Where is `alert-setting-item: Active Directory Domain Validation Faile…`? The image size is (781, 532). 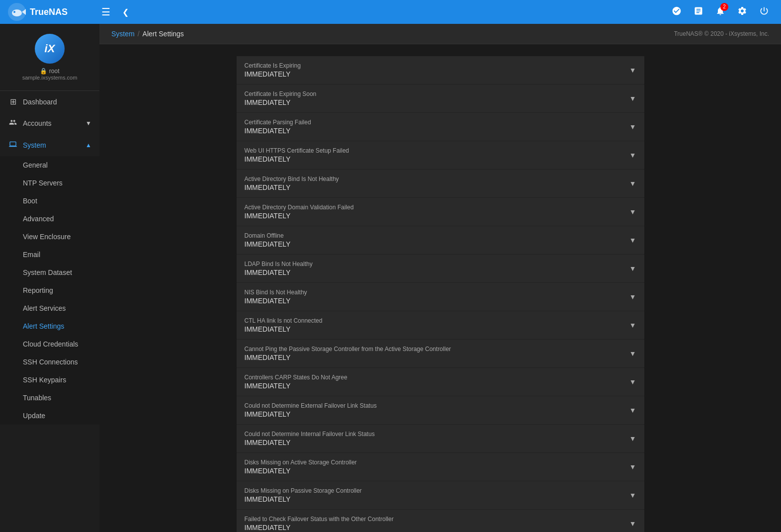
alert-setting-item: Active Directory Domain Validation Faile… is located at coordinates (440, 212).